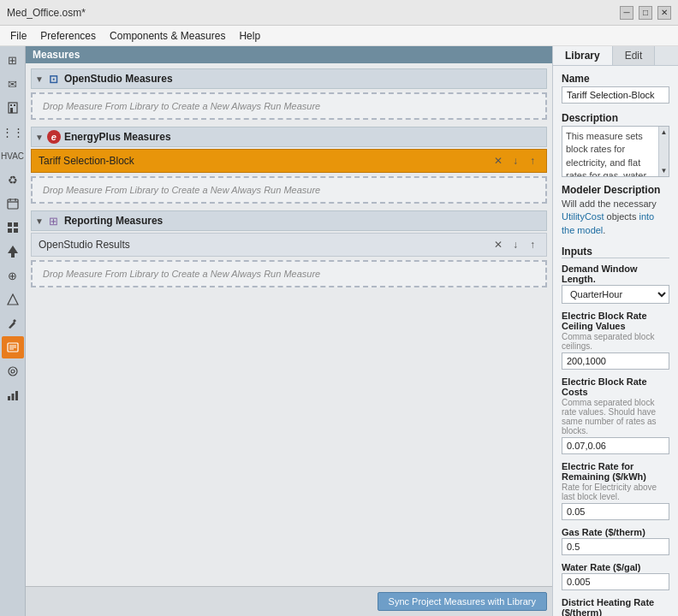  Describe the element at coordinates (664, 132) in the screenshot. I see `scroll-up-icon: ▲` at that location.